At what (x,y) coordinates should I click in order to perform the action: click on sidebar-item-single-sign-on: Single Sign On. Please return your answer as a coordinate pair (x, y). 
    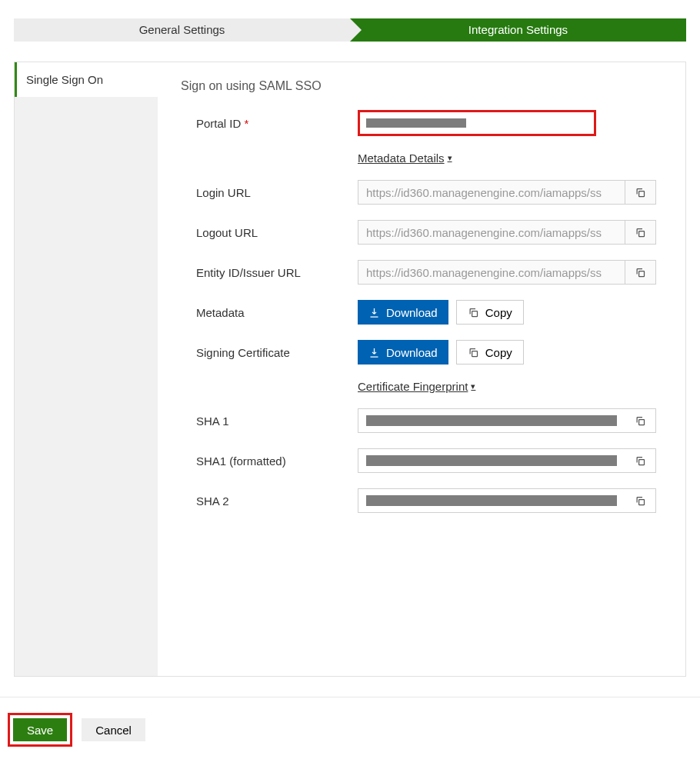
    Looking at the image, I should click on (86, 80).